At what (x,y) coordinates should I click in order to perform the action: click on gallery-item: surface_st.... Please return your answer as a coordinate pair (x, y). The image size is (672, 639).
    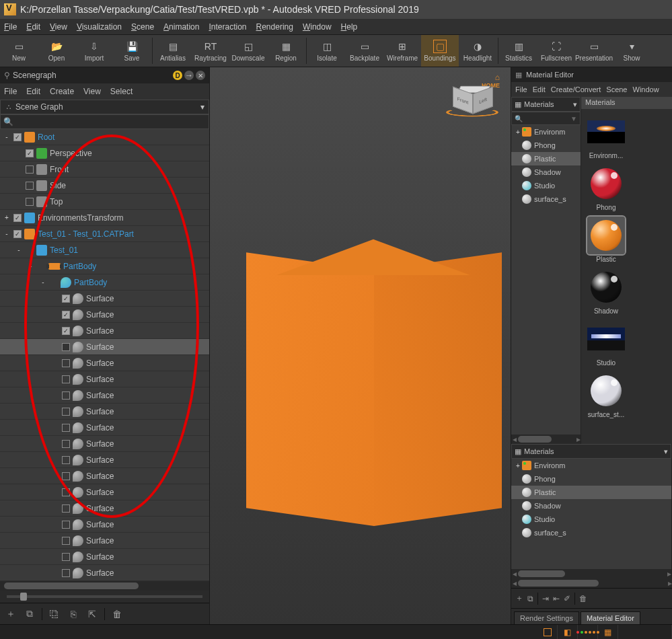
    Looking at the image, I should click on (606, 396).